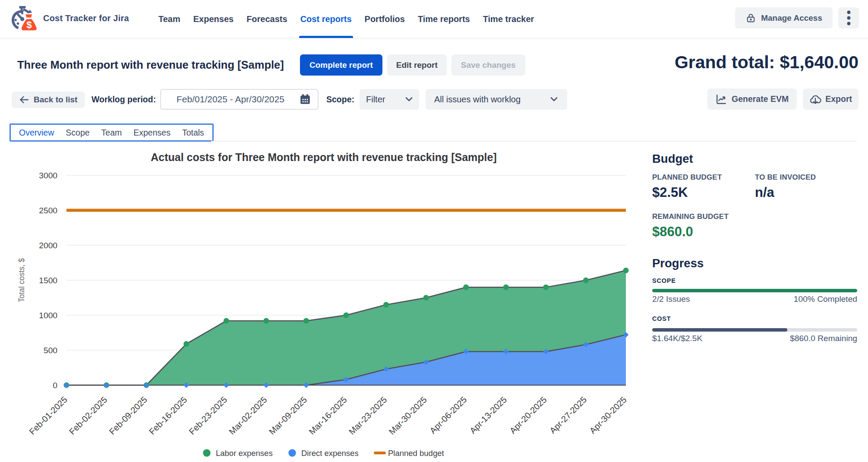 The image size is (868, 462). I want to click on grand-total: Grand total: $1,640.00, so click(767, 62).